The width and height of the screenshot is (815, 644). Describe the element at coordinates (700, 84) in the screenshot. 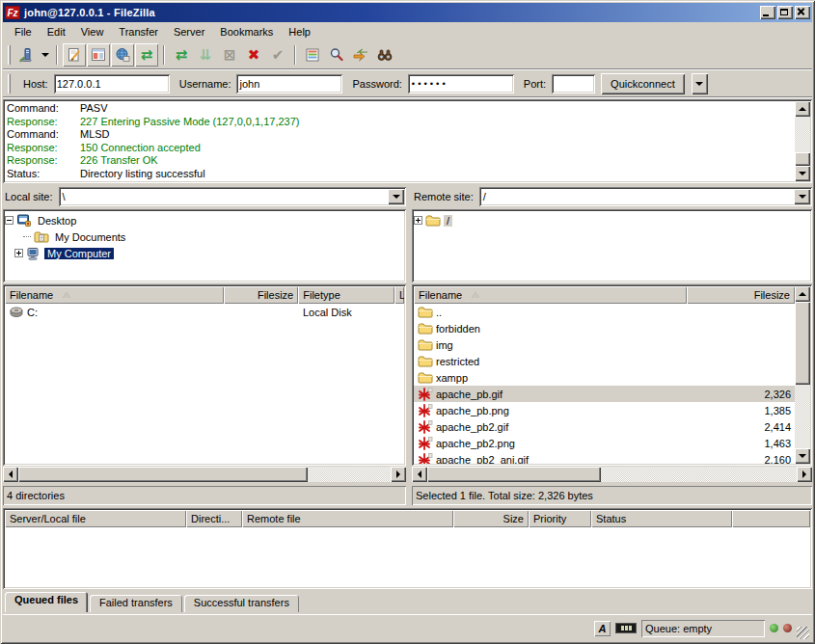

I see `quickconnect-dropdown` at that location.